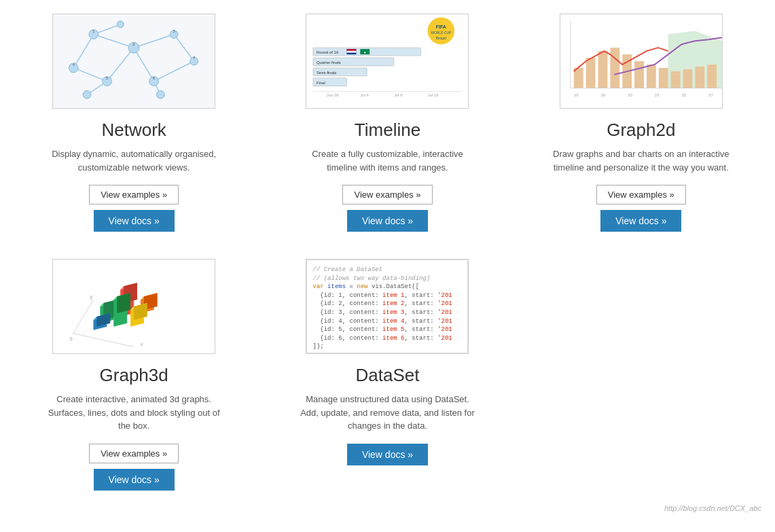 The height and width of the screenshot is (532, 775). Describe the element at coordinates (387, 160) in the screenshot. I see `timeline-desc: Create a fully customizable, interactive…` at that location.